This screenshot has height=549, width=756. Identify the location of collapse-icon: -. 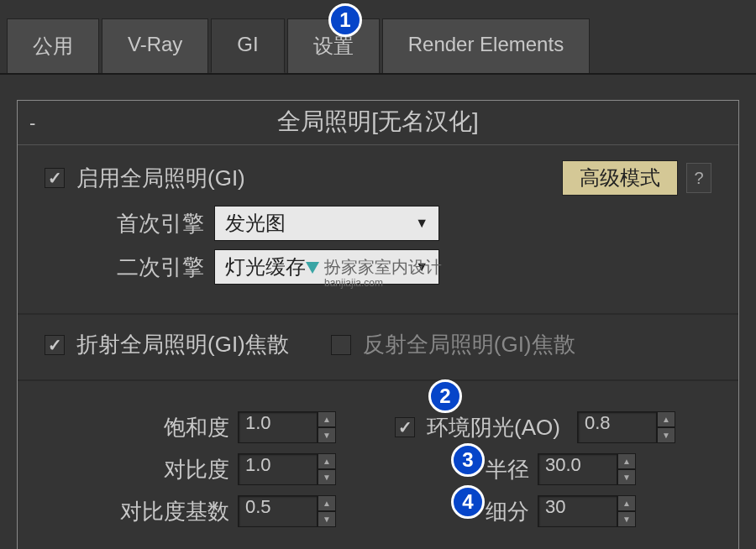
(32, 123).